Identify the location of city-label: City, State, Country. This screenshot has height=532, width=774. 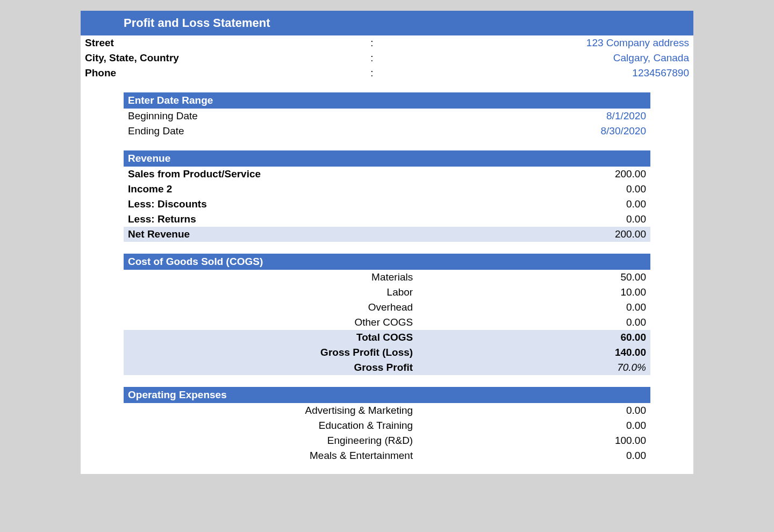
(221, 58).